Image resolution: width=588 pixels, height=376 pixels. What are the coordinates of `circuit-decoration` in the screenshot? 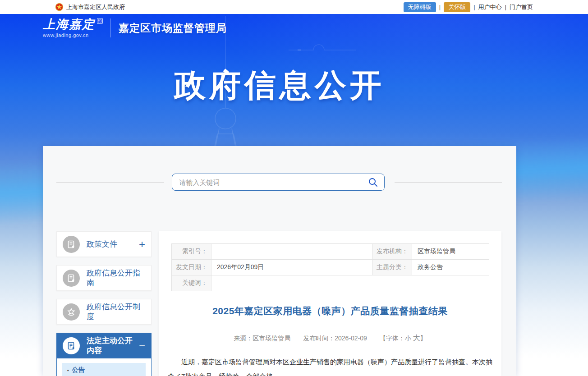 It's located at (325, 48).